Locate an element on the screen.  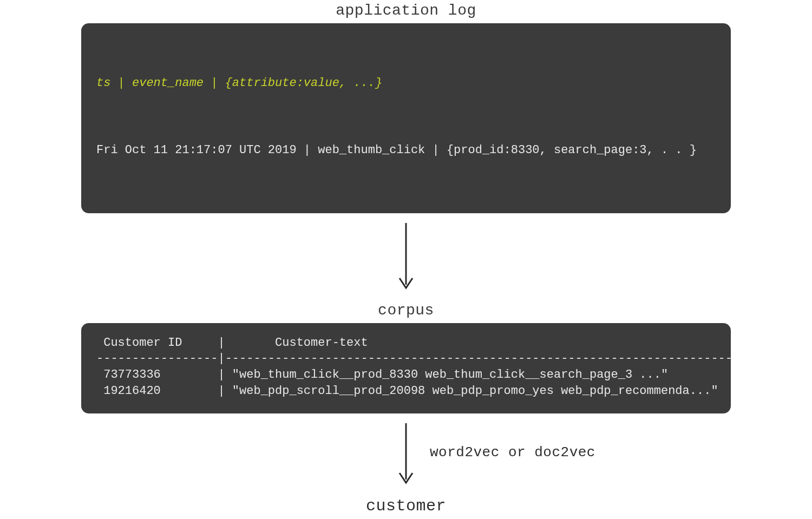
arrow-log-to-corpus is located at coordinates (406, 257).